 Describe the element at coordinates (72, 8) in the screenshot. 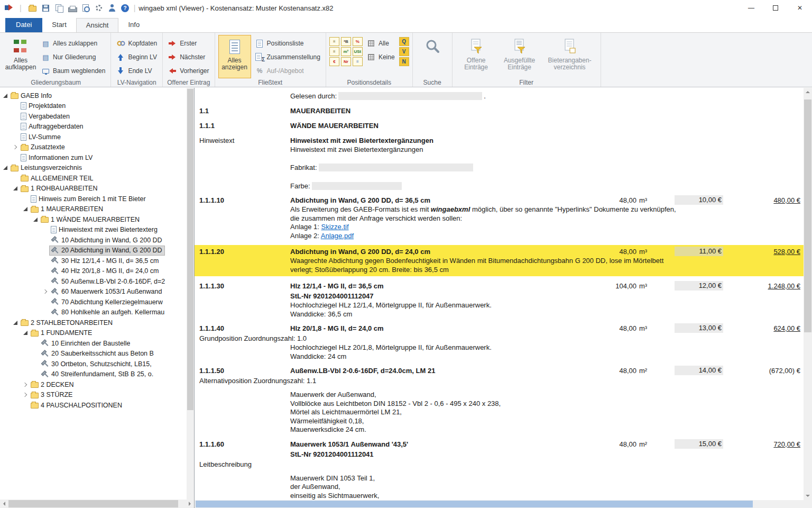

I see `print-icon` at that location.